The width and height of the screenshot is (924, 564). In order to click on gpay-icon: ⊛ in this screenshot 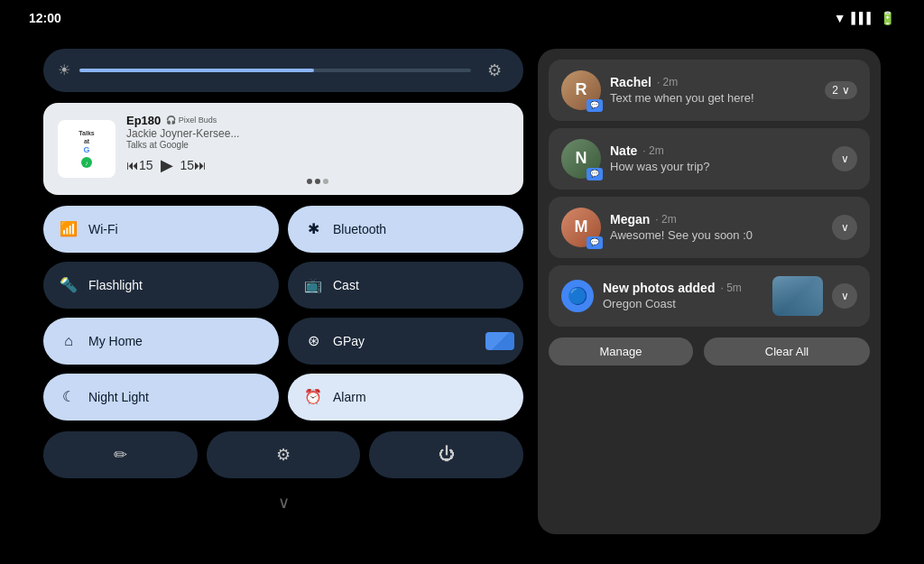, I will do `click(313, 341)`.